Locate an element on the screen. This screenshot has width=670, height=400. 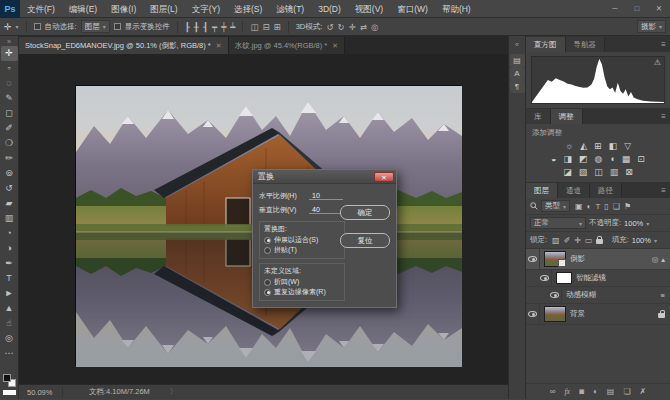
photo-filter-icon: ◍ is located at coordinates (599, 159).